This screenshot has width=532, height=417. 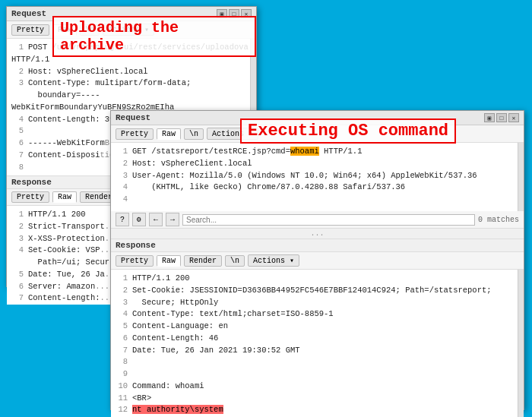 What do you see at coordinates (131, 54) in the screenshot?
I see `req-line-1: 1POST /ui/vropspluginui/rest/services/up…` at bounding box center [131, 54].